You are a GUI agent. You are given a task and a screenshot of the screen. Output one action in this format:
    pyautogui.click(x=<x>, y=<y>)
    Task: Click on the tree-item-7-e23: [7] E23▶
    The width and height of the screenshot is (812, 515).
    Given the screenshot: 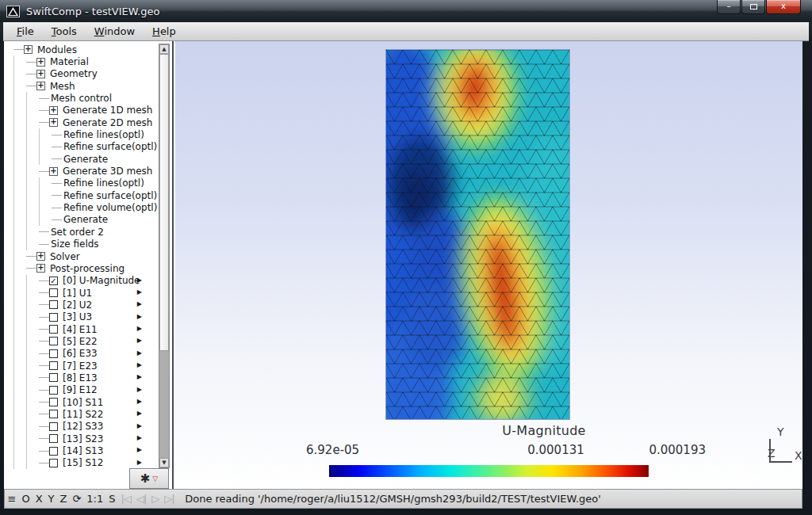 What is the action you would take?
    pyautogui.click(x=82, y=366)
    